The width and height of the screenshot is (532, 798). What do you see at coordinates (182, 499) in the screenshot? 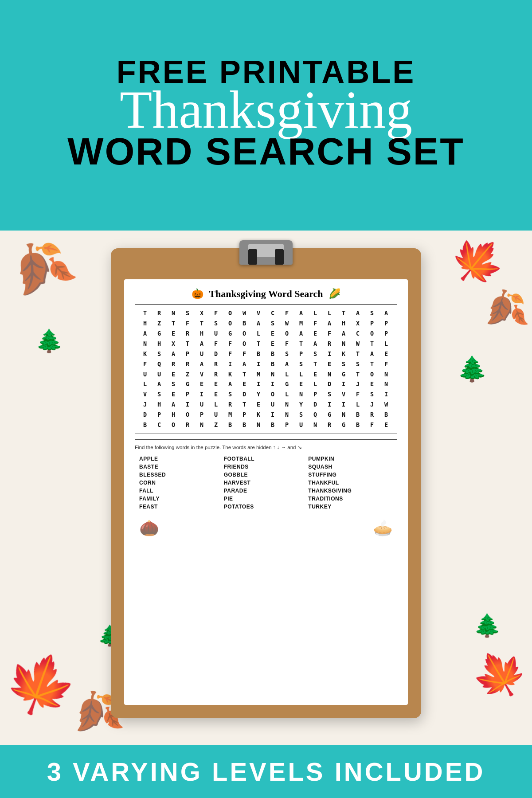
I see `word-list-item: FAMILY` at bounding box center [182, 499].